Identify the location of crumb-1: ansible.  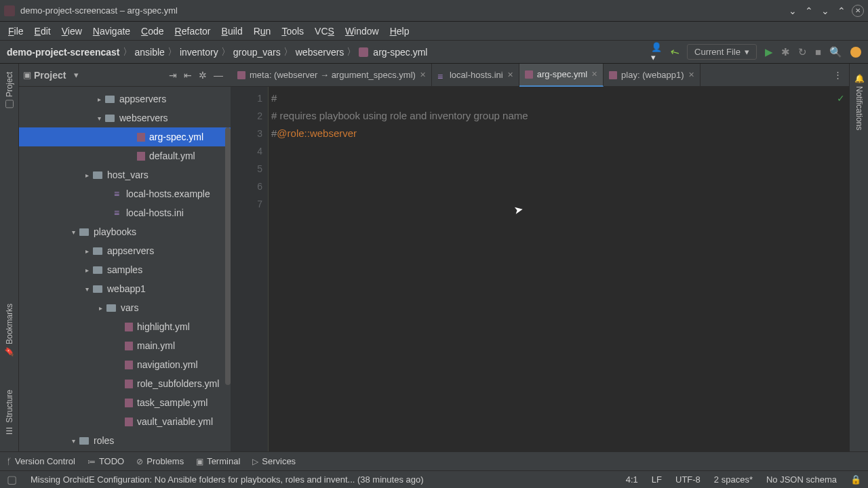
(150, 52).